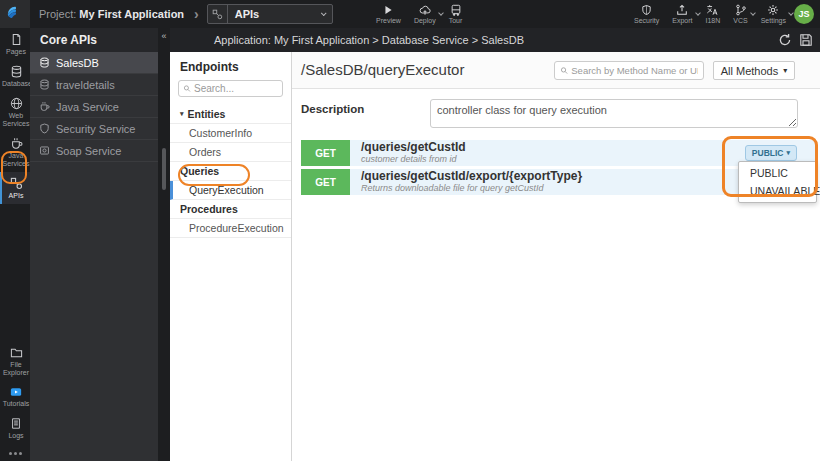 This screenshot has height=461, width=820. What do you see at coordinates (456, 10) in the screenshot?
I see `bus-icon` at bounding box center [456, 10].